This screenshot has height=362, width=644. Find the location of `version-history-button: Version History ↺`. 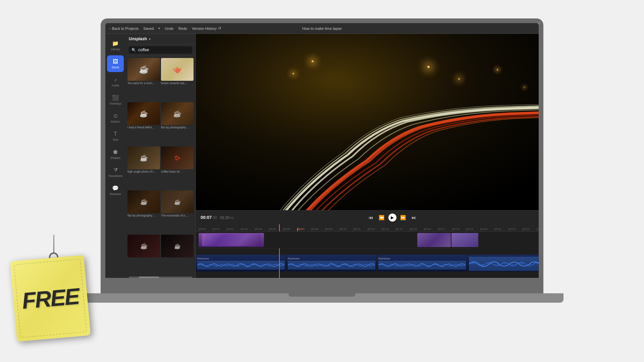

version-history-button: Version History ↺ is located at coordinates (207, 28).